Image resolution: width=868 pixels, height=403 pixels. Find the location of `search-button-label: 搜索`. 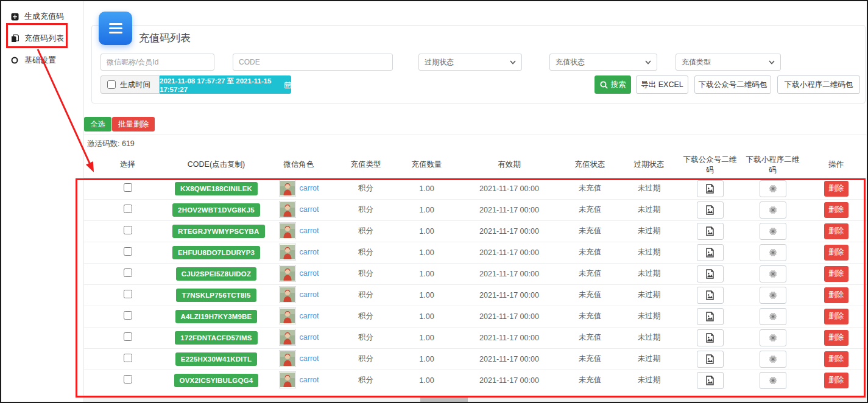

search-button-label: 搜索 is located at coordinates (619, 85).